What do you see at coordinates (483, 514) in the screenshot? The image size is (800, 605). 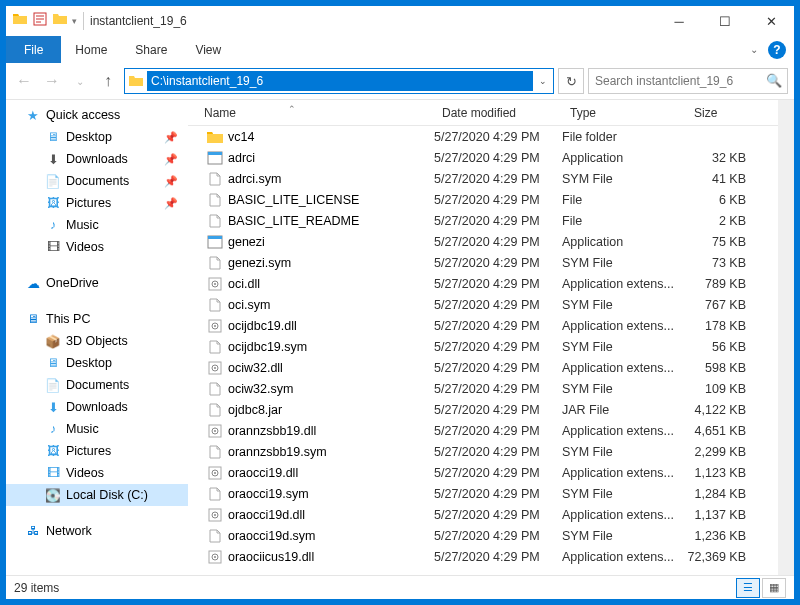 I see `file-row: oraocci19d.dll5/27/2020 4:29 PMApplicati…` at bounding box center [483, 514].